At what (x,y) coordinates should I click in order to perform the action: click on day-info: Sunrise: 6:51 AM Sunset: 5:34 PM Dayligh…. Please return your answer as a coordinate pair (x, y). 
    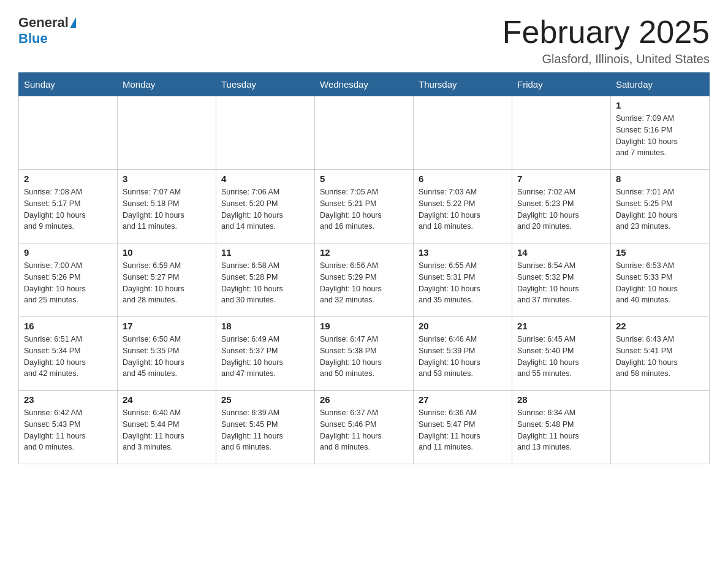
    Looking at the image, I should click on (68, 357).